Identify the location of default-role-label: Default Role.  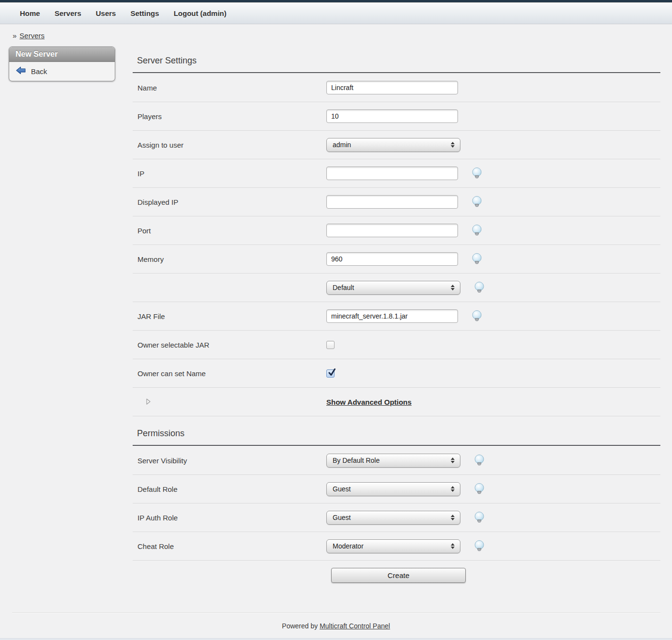
(229, 489).